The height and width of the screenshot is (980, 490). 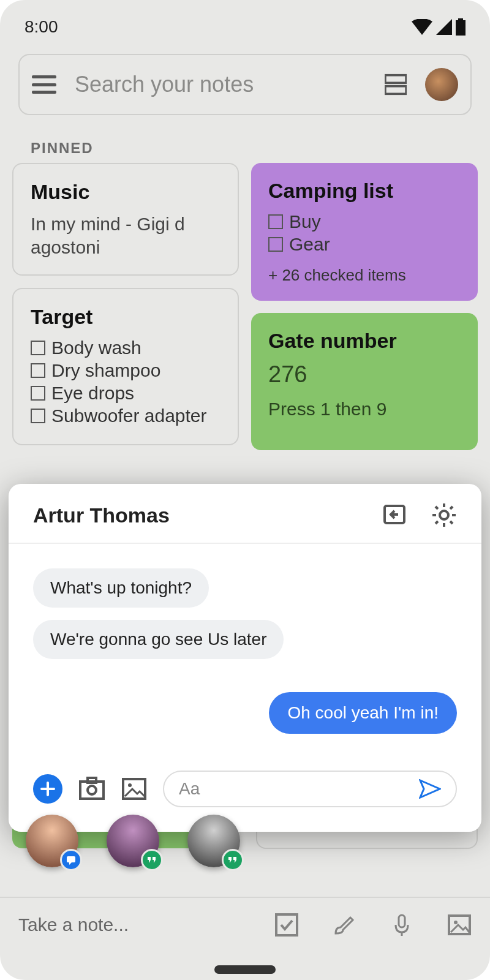 What do you see at coordinates (93, 393) in the screenshot?
I see `checklist-item: Eye drops` at bounding box center [93, 393].